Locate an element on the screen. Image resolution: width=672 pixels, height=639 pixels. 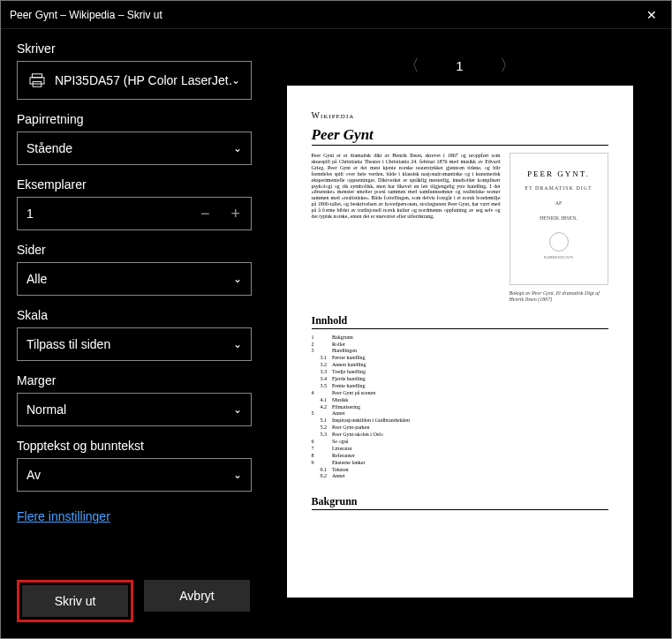
toc-title: Filmatisering is located at coordinates (374, 408).